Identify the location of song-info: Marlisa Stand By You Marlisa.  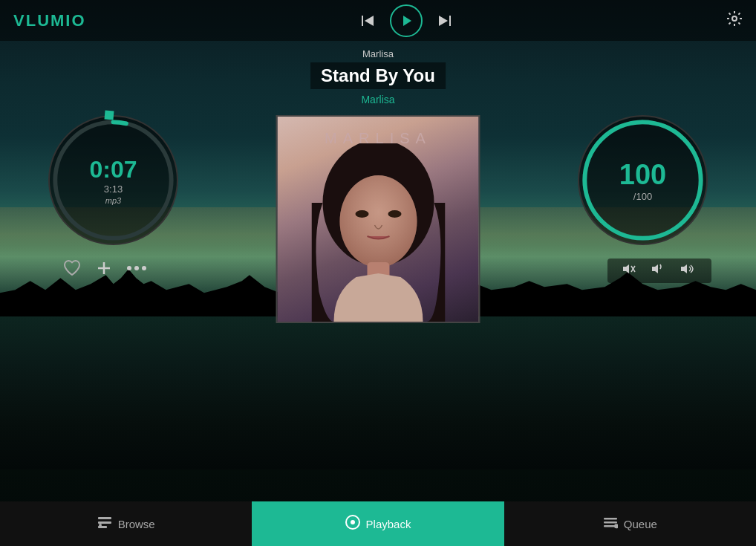
(378, 77).